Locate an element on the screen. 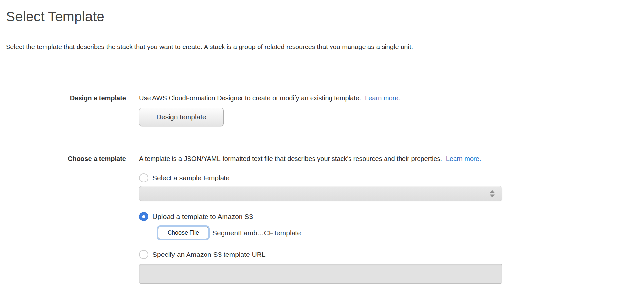  choose-template-description-text: A template is a JSON/YAML-formatted text… is located at coordinates (291, 159).